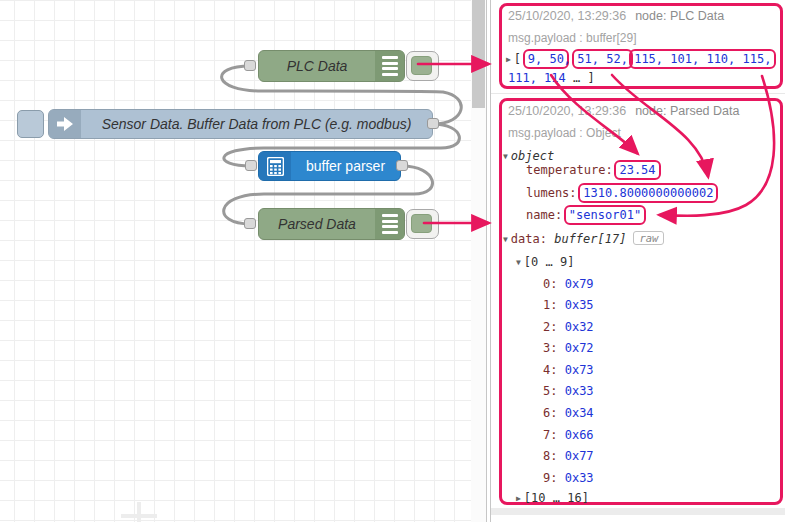 The image size is (785, 522). Describe the element at coordinates (680, 16) in the screenshot. I see `msg1-source-node-link: node: PLC Data` at that location.